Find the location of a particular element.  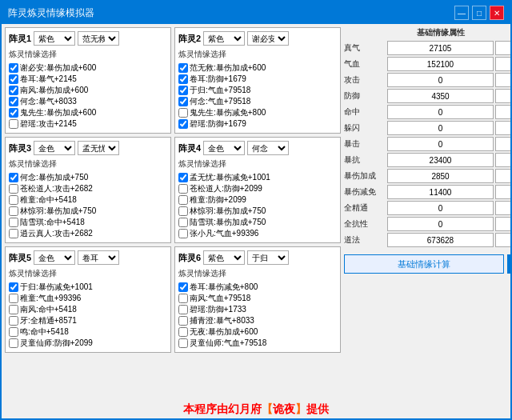

list-item: 范无救:暴伤加成+600 is located at coordinates (258, 67).